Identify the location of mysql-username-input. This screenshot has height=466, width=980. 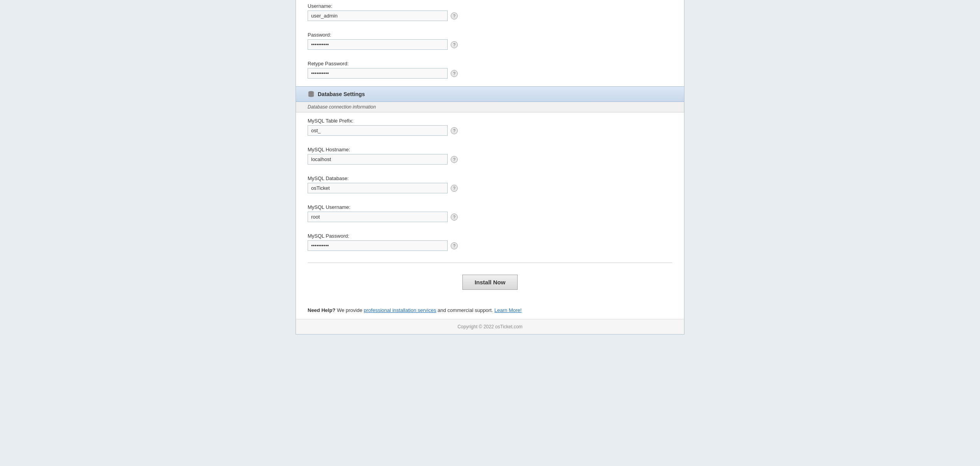
(378, 217).